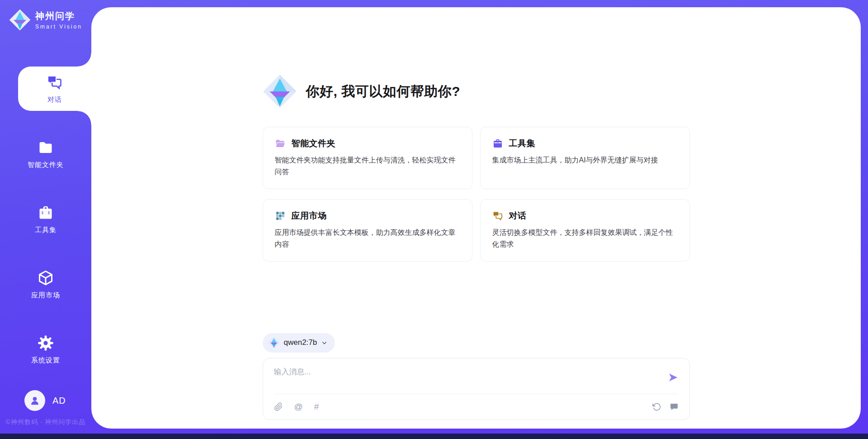 This screenshot has height=439, width=868. I want to click on card-toolset: 工具集 集成市场上主流工具，助力AI与外界无缝扩展与对接, so click(585, 158).